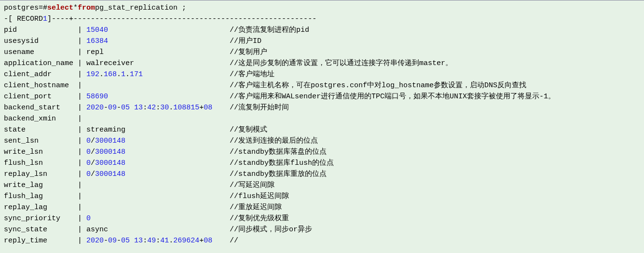  What do you see at coordinates (260, 219) in the screenshot?
I see `field-comment: //复制优先级权重` at bounding box center [260, 219].